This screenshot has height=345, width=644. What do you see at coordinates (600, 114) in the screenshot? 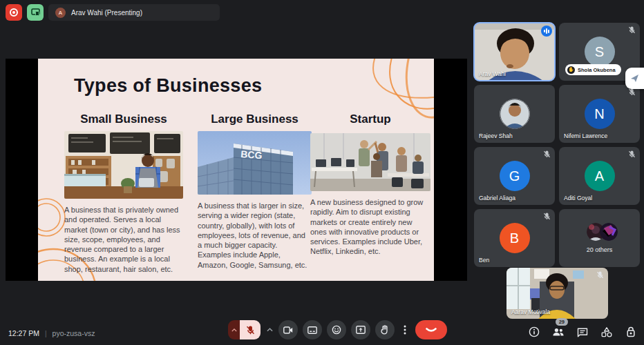
I see `participant-tile-nifemi-lawrence: N Nifemi Lawrence` at bounding box center [600, 114].